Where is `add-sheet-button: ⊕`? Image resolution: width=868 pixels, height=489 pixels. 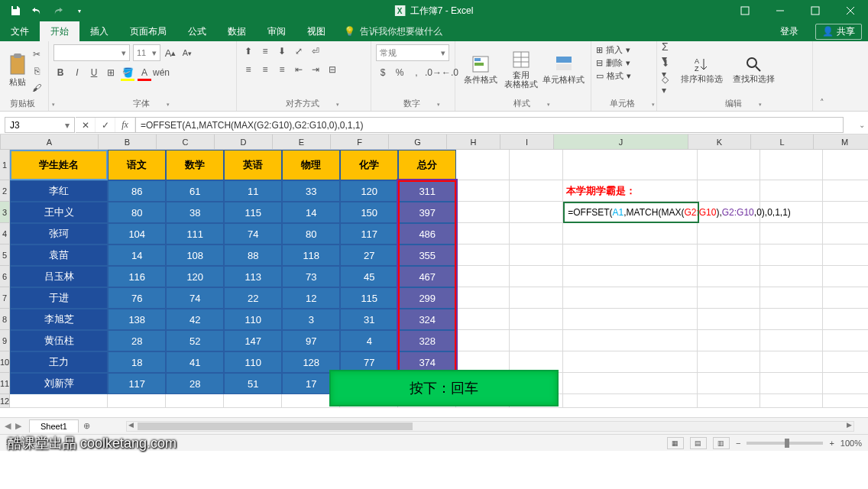
add-sheet-button: ⊕ is located at coordinates (87, 426).